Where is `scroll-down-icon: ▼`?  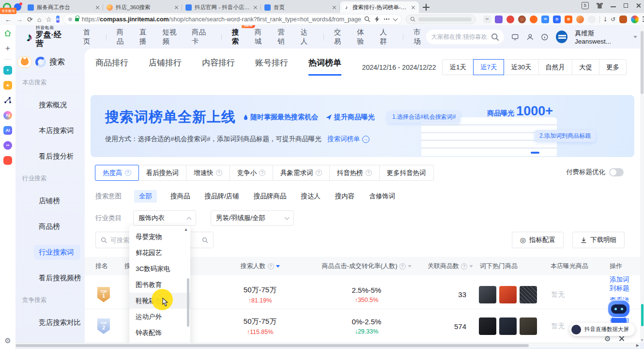 scroll-down-icon: ▼ is located at coordinates (642, 340).